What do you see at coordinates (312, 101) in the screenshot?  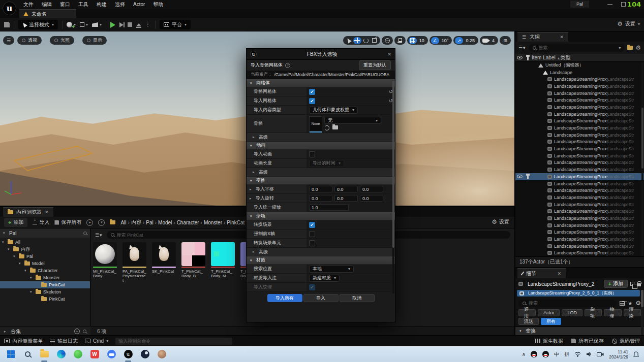 I see `import-mesh-checkbox: ✔` at bounding box center [312, 101].